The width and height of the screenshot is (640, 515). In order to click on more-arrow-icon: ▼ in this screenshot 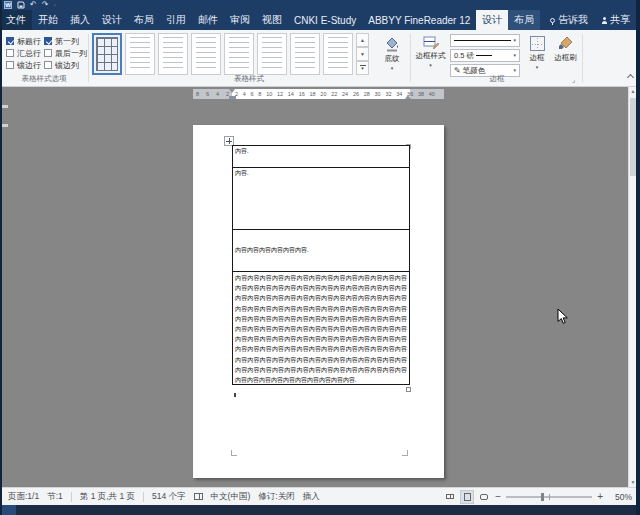, I will do `click(362, 70)`.